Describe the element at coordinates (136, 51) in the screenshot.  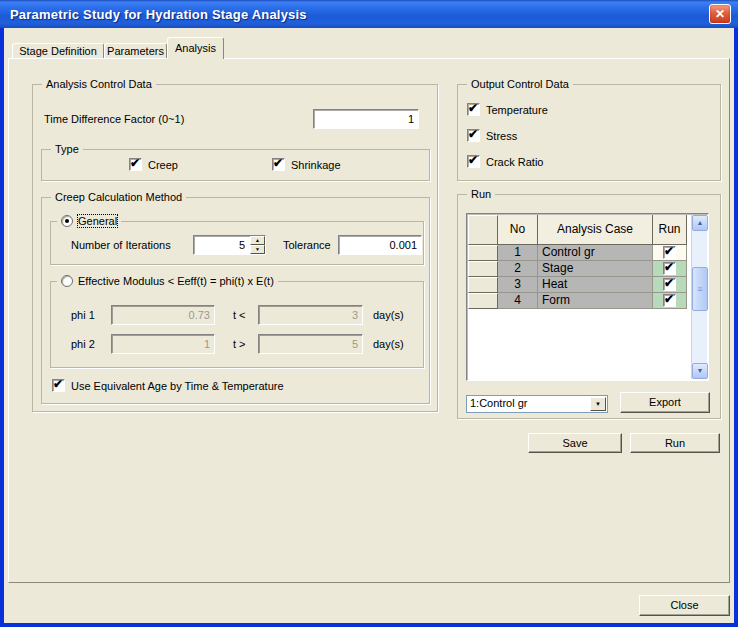
I see `tab-parameters: Parameters` at that location.